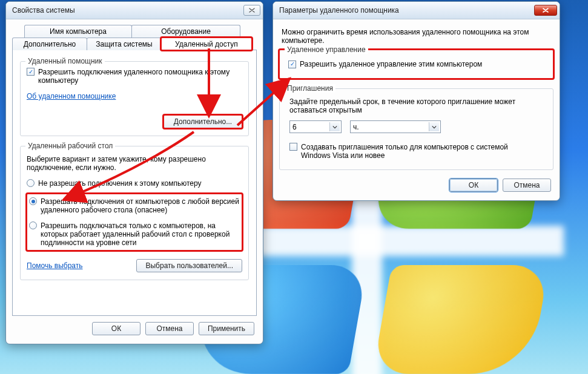  Describe the element at coordinates (134, 213) in the screenshot. I see `remote-desktop-group: Удаленный рабочий стол Выберите вариант …` at that location.